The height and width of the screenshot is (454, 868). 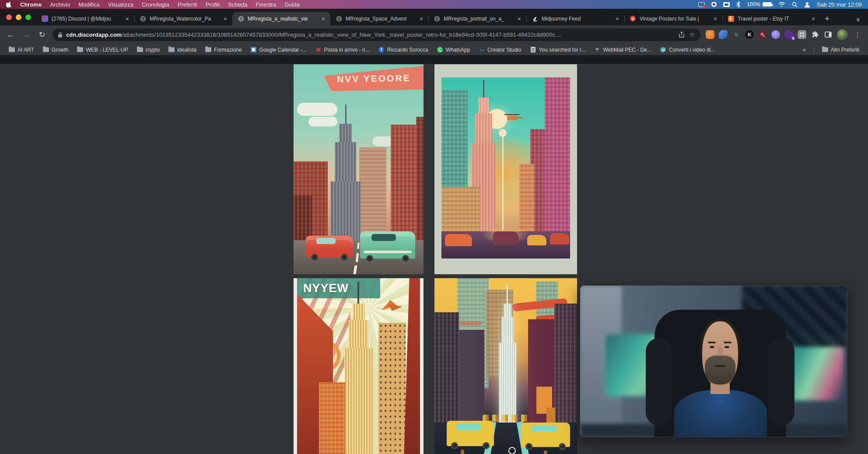 What do you see at coordinates (828, 35) in the screenshot?
I see `side-panel-icon` at bounding box center [828, 35].